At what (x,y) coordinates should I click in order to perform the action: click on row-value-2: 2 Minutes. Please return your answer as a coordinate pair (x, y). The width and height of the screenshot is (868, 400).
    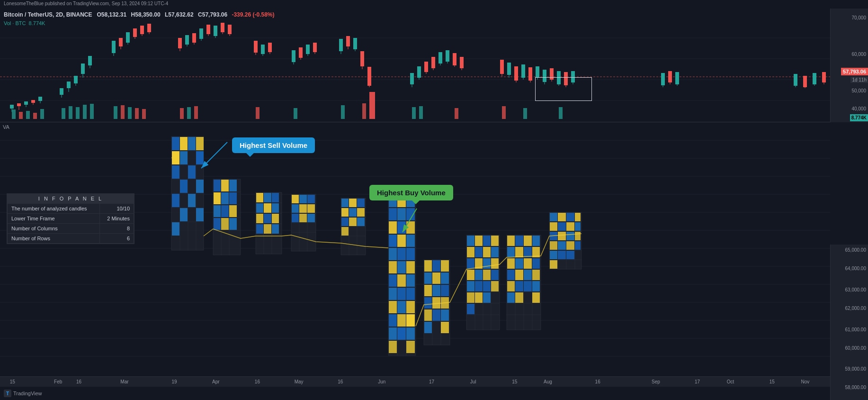
    Looking at the image, I should click on (117, 219).